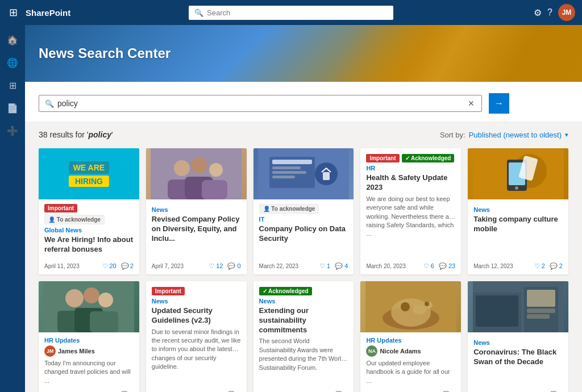  Describe the element at coordinates (225, 266) in the screenshot. I see `card-diversity-actions: ♡ 12 💬 0` at that location.